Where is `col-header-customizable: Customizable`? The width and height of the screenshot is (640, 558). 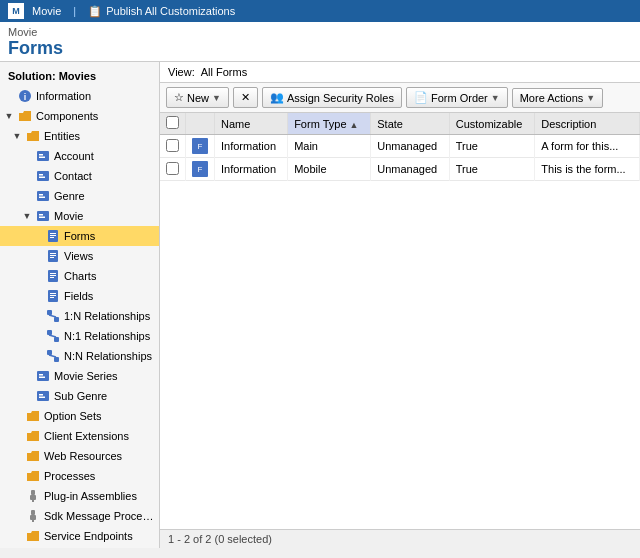
col-header-customizable: Customizable is located at coordinates (492, 124).